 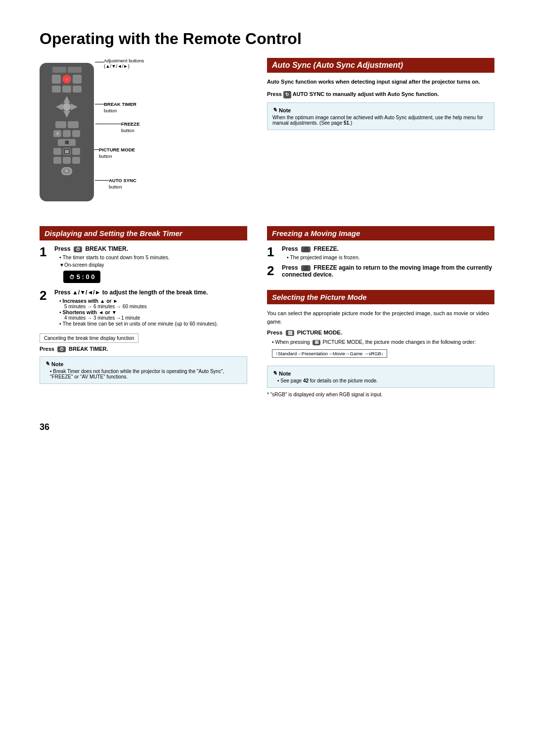 I want to click on freezing-header: Freezing a Moving Image, so click(x=381, y=234).